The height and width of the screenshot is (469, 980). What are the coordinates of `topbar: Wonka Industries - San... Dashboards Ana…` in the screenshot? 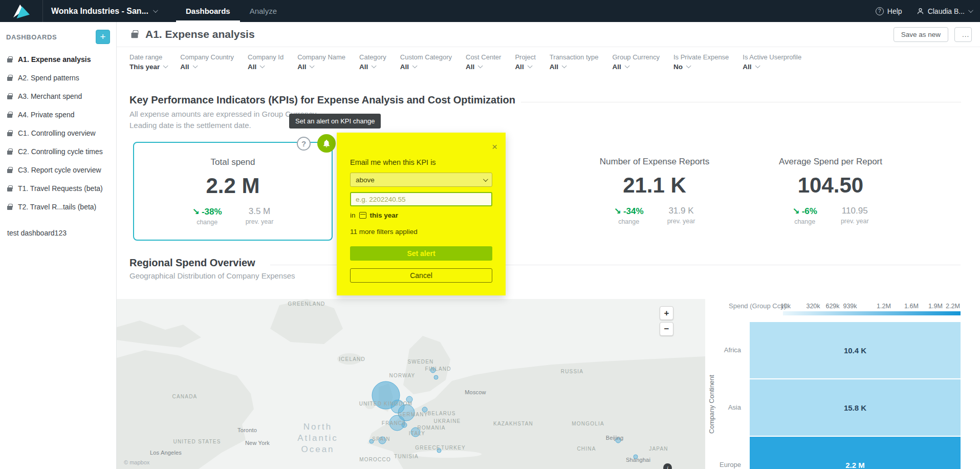 It's located at (490, 11).